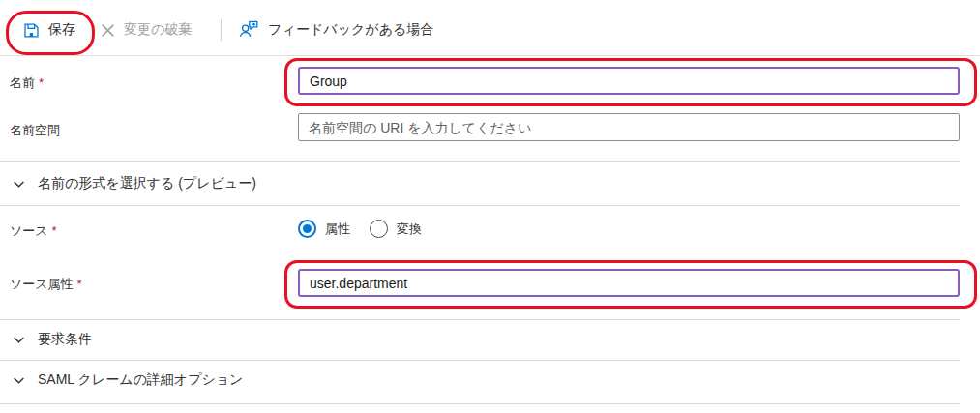 This screenshot has width=980, height=413. What do you see at coordinates (49, 30) in the screenshot?
I see `save-button: 保存` at bounding box center [49, 30].